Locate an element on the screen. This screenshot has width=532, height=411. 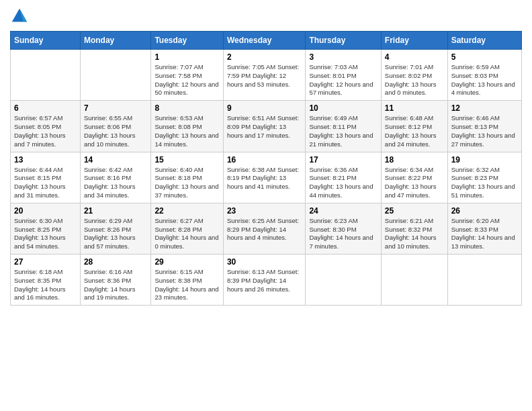
calendar-cell: 11Sunrise: 6:48 AM Sunset: 8:12 PM Dayli… is located at coordinates (414, 126).